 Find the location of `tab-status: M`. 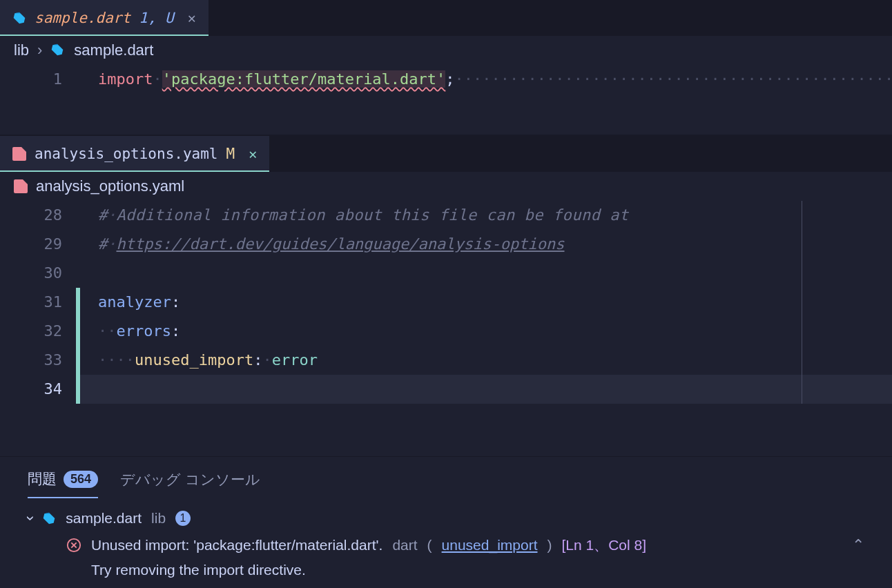

tab-status: M is located at coordinates (231, 154).